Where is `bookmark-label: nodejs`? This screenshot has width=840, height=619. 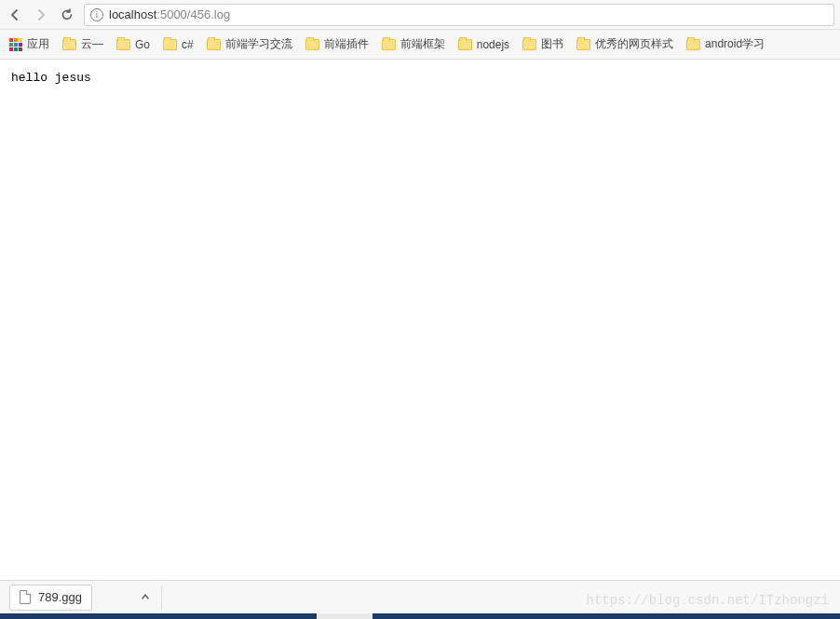
bookmark-label: nodejs is located at coordinates (494, 45).